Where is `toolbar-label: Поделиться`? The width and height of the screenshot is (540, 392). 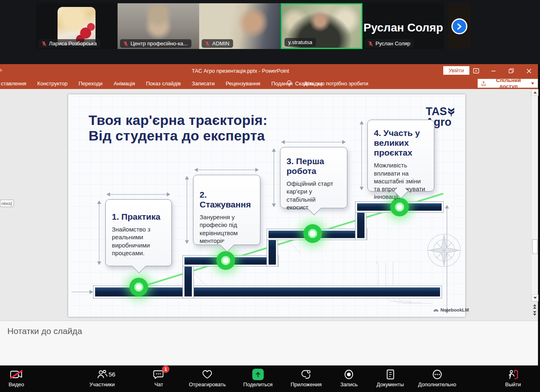
toolbar-label: Поделиться is located at coordinates (258, 385).